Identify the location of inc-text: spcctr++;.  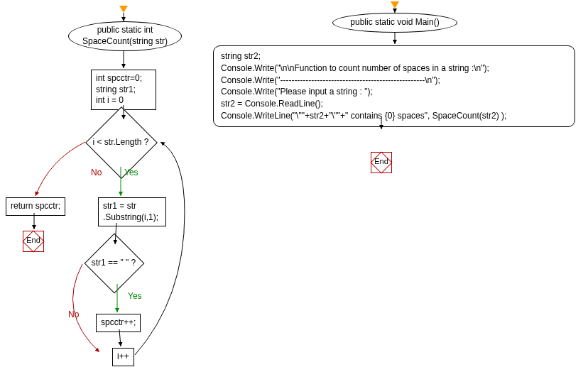
(118, 322).